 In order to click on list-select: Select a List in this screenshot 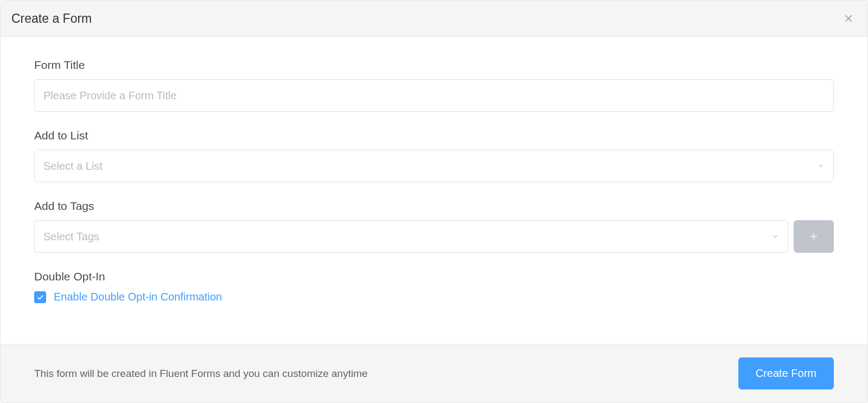, I will do `click(434, 166)`.